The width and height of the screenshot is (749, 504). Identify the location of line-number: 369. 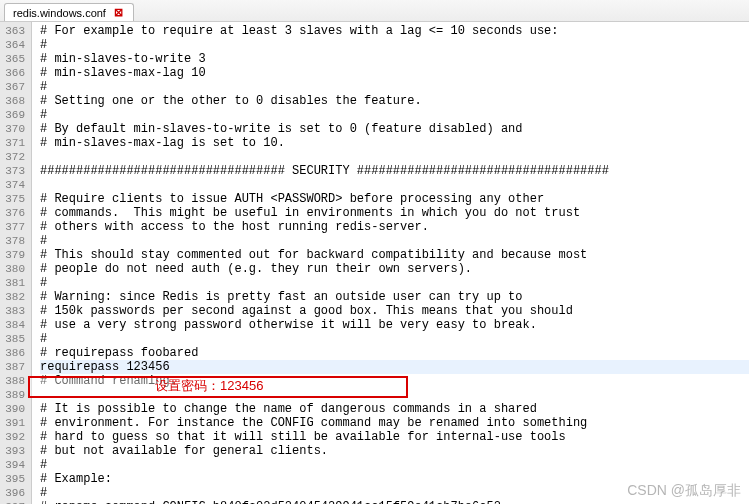
(14, 115).